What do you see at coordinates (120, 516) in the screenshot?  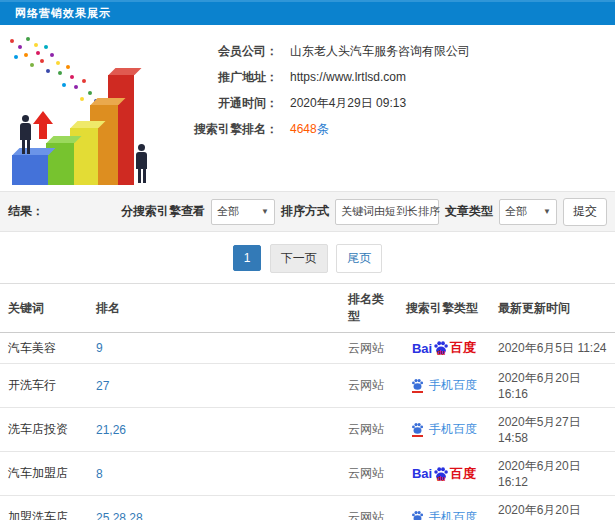 I see `rank-link: 25,28,28` at bounding box center [120, 516].